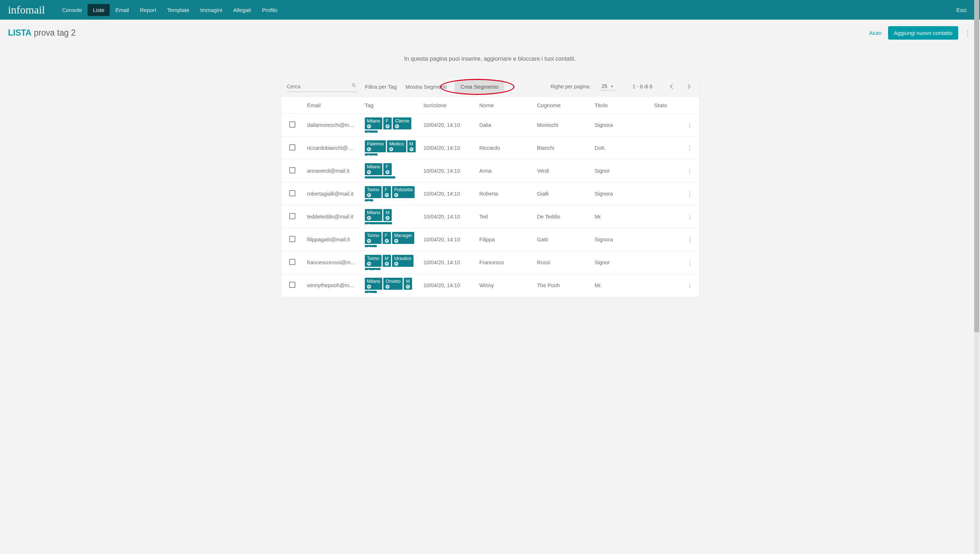 The height and width of the screenshot is (554, 980). Describe the element at coordinates (242, 10) in the screenshot. I see `nav-item-allegati: Allegati` at that location.